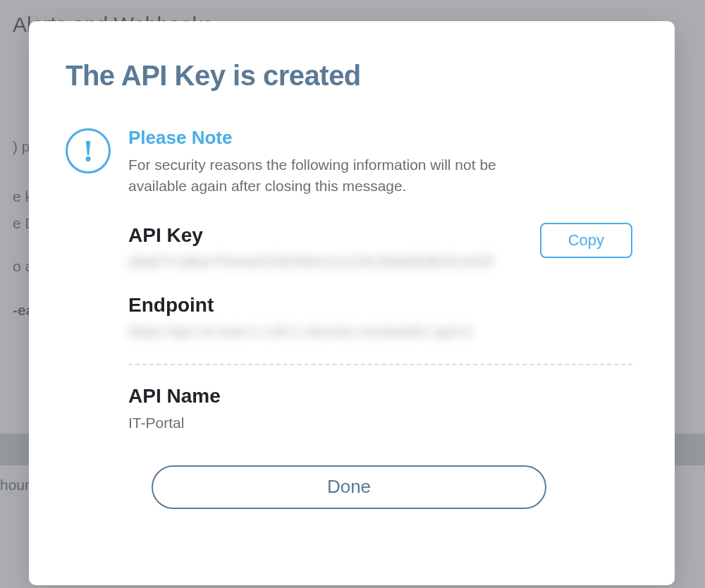 The height and width of the screenshot is (588, 705). I want to click on endpoint-section: Endpoint https://api-us-east-1-cell-1.do…, so click(381, 317).